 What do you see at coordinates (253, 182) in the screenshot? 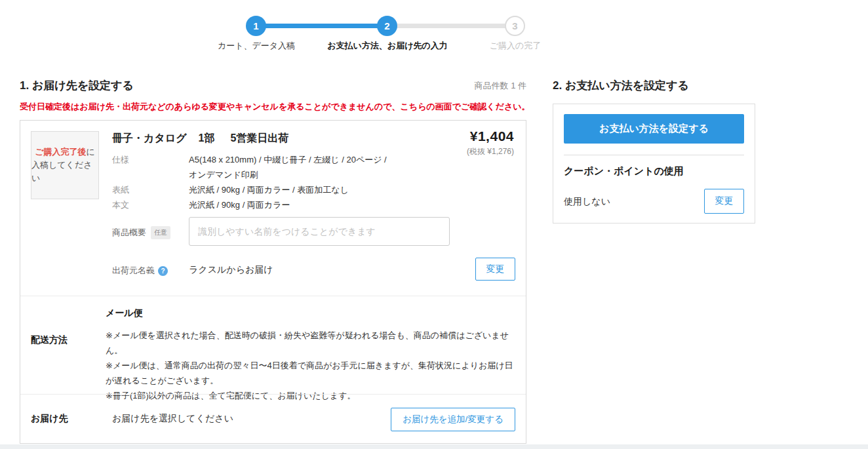
I see `product-specs: 仕様 A5(148 x 210mm) / 中綴じ冊子 / 左綴じ / 20ページ…` at bounding box center [253, 182].